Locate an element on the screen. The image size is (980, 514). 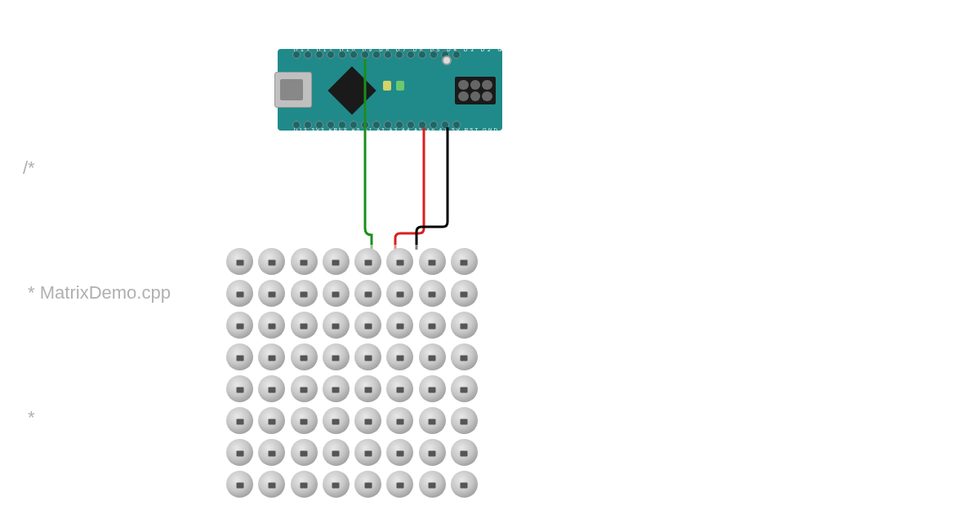
microcontroller-chip-icon is located at coordinates (351, 90).